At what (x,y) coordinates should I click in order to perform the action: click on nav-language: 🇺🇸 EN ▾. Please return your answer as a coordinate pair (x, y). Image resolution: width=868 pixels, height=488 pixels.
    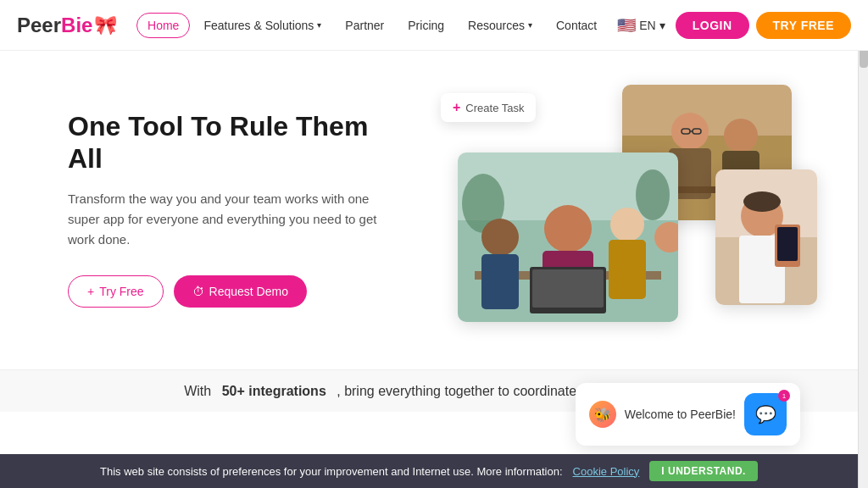
    Looking at the image, I should click on (641, 25).